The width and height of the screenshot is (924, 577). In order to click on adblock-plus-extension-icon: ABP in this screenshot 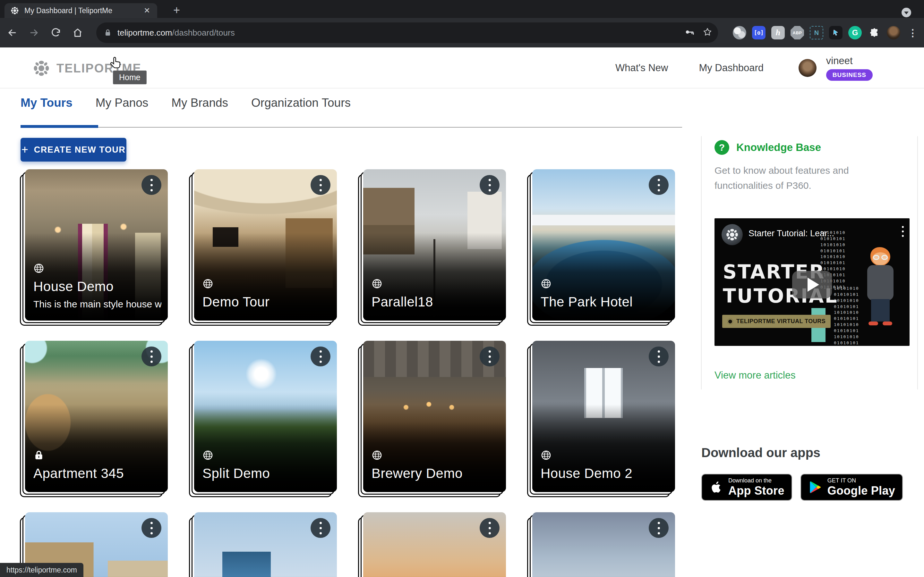, I will do `click(797, 33)`.